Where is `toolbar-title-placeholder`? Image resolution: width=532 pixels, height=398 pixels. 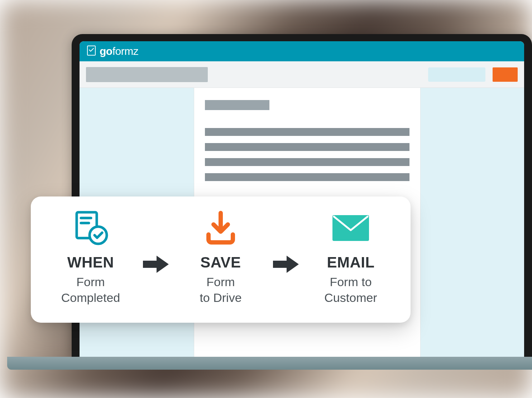
toolbar-title-placeholder is located at coordinates (147, 75).